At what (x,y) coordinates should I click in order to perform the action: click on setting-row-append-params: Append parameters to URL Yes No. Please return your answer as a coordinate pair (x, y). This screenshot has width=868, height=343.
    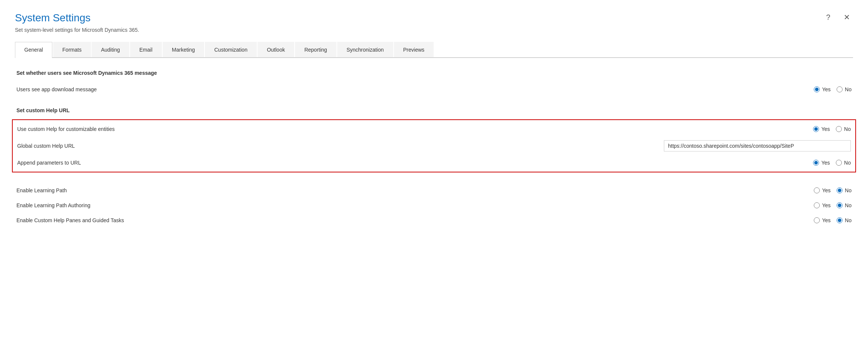
    Looking at the image, I should click on (434, 163).